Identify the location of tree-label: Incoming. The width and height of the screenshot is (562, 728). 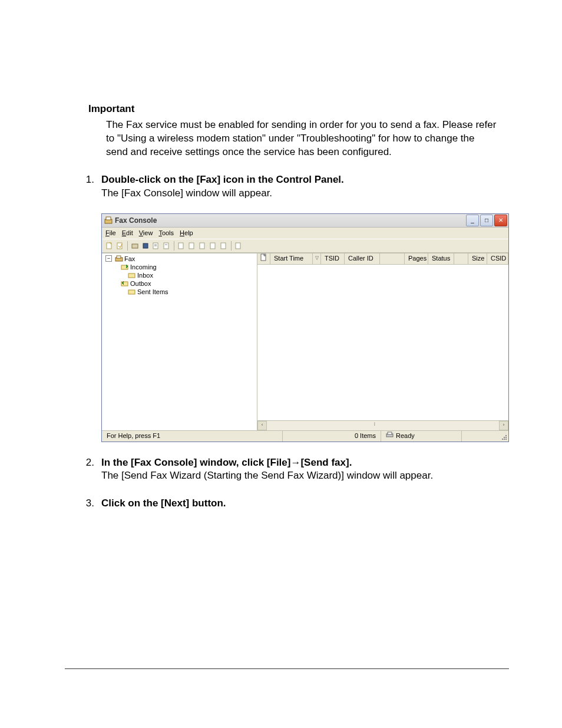
(144, 267).